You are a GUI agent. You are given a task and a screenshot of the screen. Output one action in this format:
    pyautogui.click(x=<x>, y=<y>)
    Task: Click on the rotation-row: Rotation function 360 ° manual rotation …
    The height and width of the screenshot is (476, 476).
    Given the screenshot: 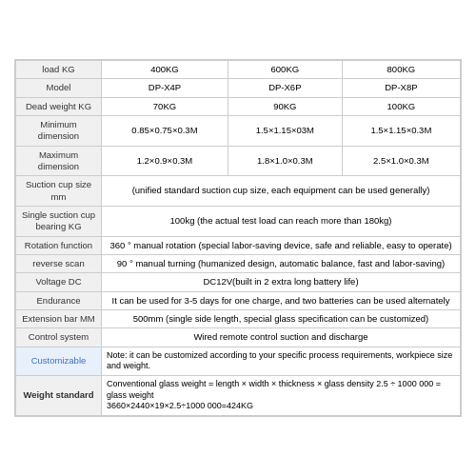 What is the action you would take?
    pyautogui.click(x=238, y=246)
    